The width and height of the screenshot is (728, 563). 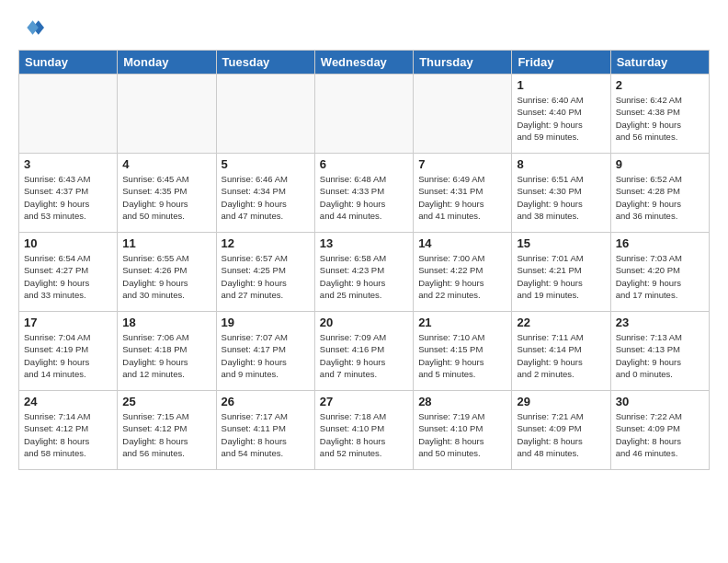 What do you see at coordinates (462, 243) in the screenshot?
I see `day-number: 14` at bounding box center [462, 243].